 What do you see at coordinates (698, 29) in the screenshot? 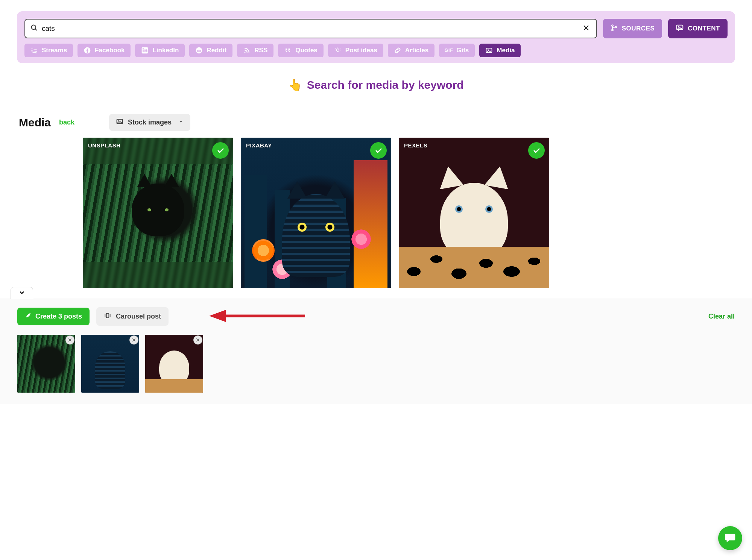
I see `content-button: CONTENT` at bounding box center [698, 29].